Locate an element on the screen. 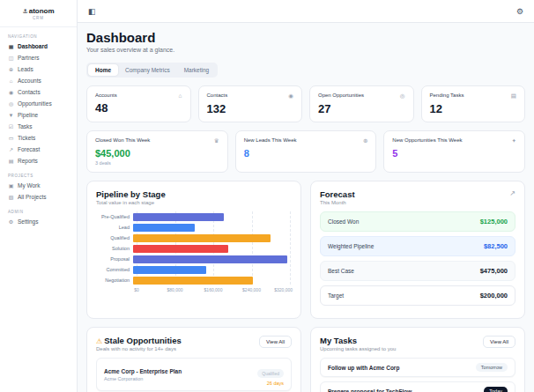  ticket-icon: ▭ is located at coordinates (11, 137).